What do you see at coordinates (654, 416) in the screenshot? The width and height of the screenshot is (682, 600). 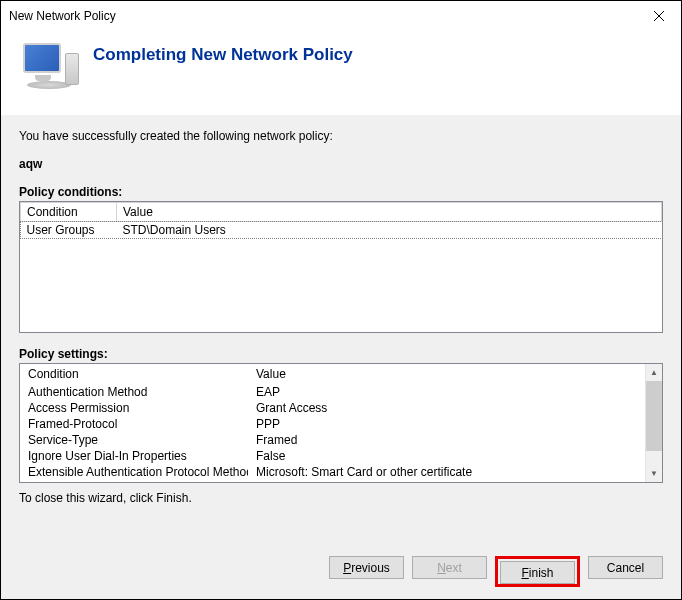 I see `scroll-thumb` at bounding box center [654, 416].